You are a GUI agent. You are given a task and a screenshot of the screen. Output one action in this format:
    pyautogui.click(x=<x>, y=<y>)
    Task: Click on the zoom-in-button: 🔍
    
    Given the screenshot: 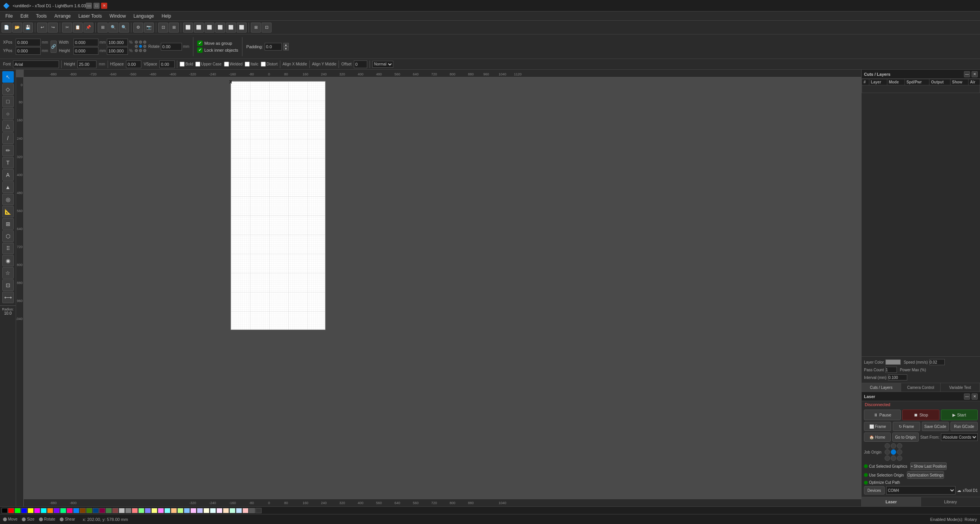 What is the action you would take?
    pyautogui.click(x=113, y=28)
    